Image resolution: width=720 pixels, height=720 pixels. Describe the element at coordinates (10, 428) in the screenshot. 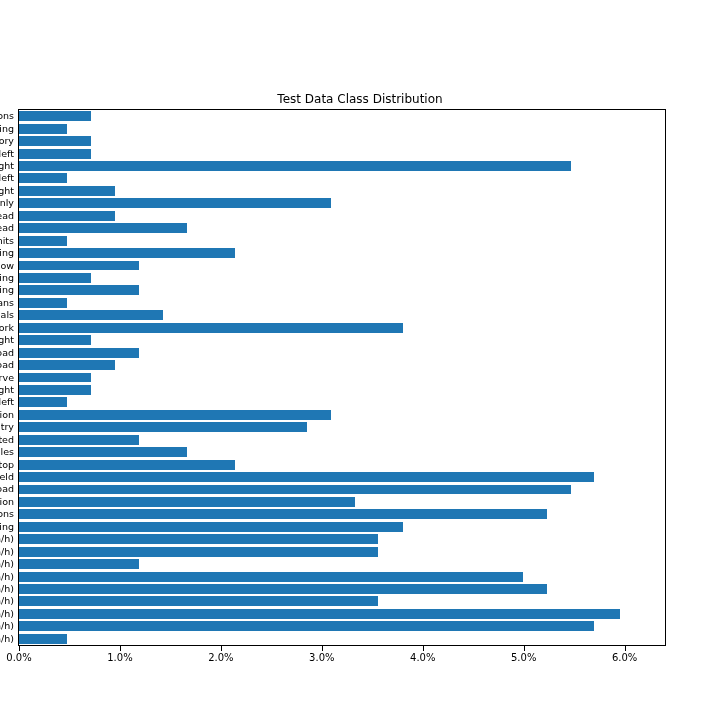

I see `y-tick-label: No entry` at that location.